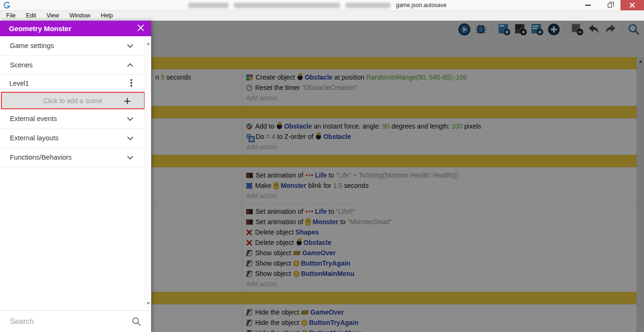 The width and height of the screenshot is (644, 332). I want to click on menu-edit: Edit, so click(31, 16).